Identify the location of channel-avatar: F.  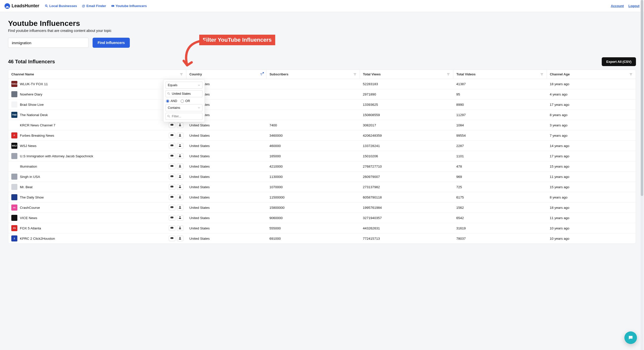
(14, 135).